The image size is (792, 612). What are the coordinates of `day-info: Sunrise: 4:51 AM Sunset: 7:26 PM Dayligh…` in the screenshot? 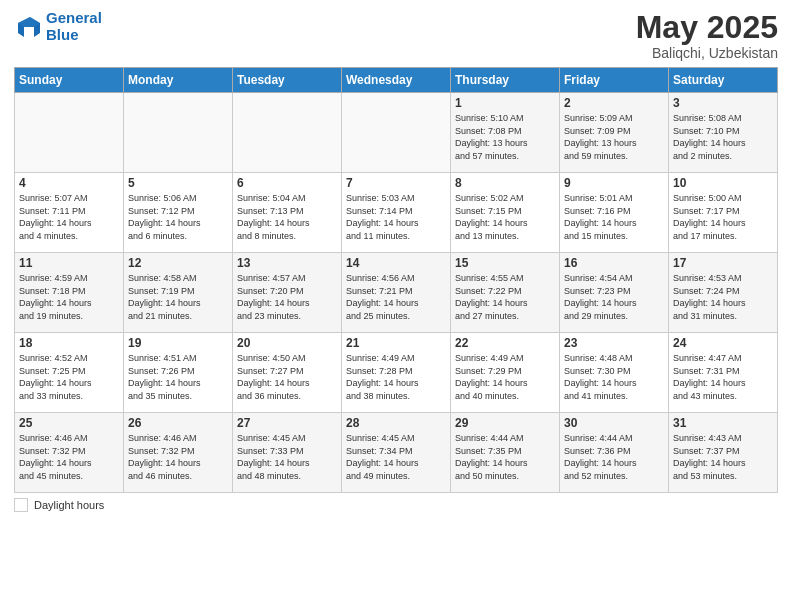 It's located at (178, 377).